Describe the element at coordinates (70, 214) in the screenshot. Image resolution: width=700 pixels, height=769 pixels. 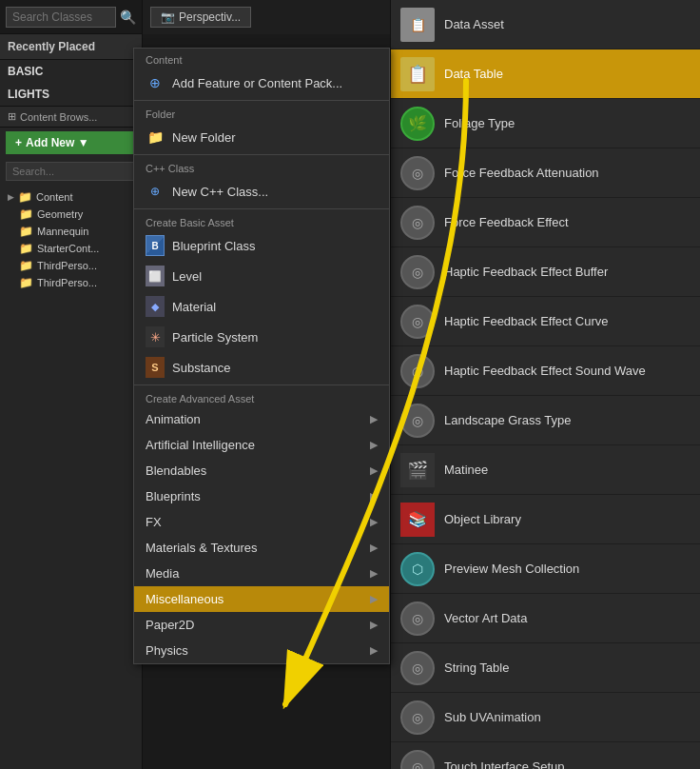
I see `folder-geometry: 📁 Geometry` at that location.